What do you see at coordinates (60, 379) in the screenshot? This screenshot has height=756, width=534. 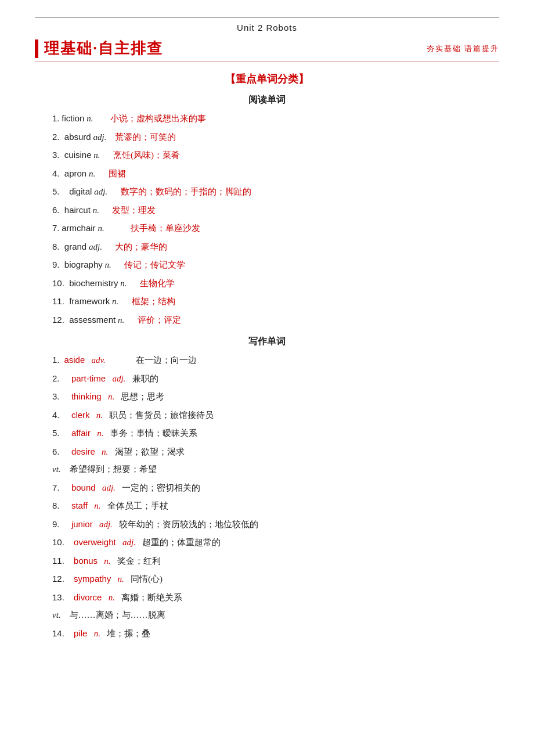 I see `word-number: 2.` at bounding box center [60, 379].